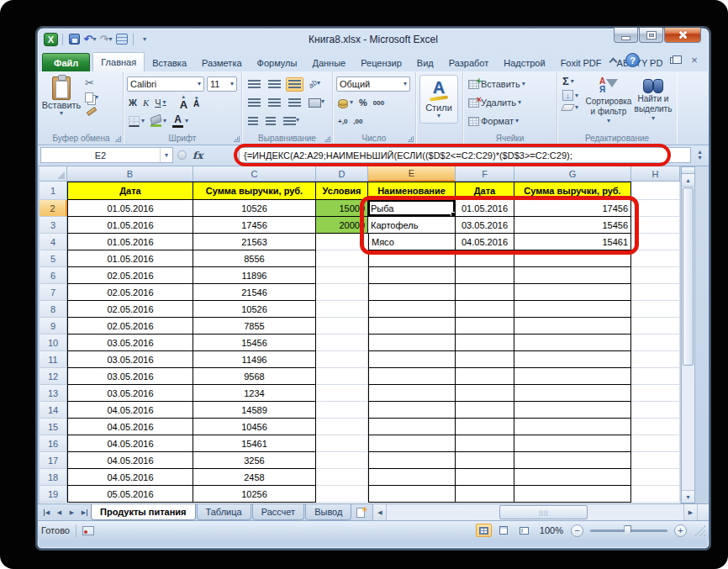 Image resolution: width=728 pixels, height=569 pixels. I want to click on cell-F12, so click(485, 377).